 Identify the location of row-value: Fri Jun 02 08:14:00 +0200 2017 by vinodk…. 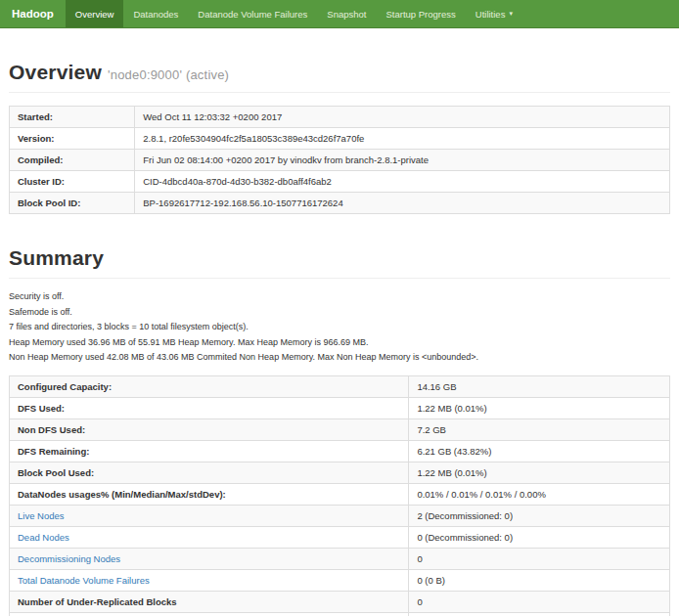
(403, 160).